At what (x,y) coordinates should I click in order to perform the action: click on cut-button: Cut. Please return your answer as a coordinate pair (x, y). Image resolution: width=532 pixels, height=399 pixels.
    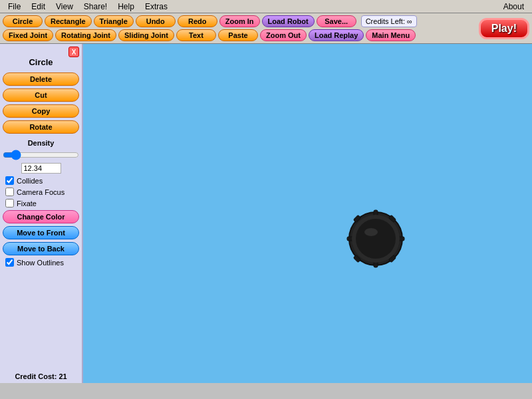
    Looking at the image, I should click on (41, 95).